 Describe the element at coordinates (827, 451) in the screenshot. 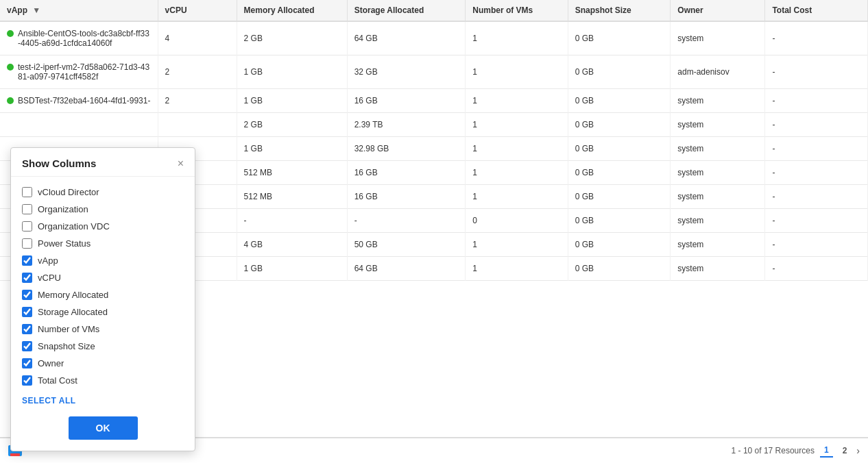

I see `page-1-button: 1` at that location.